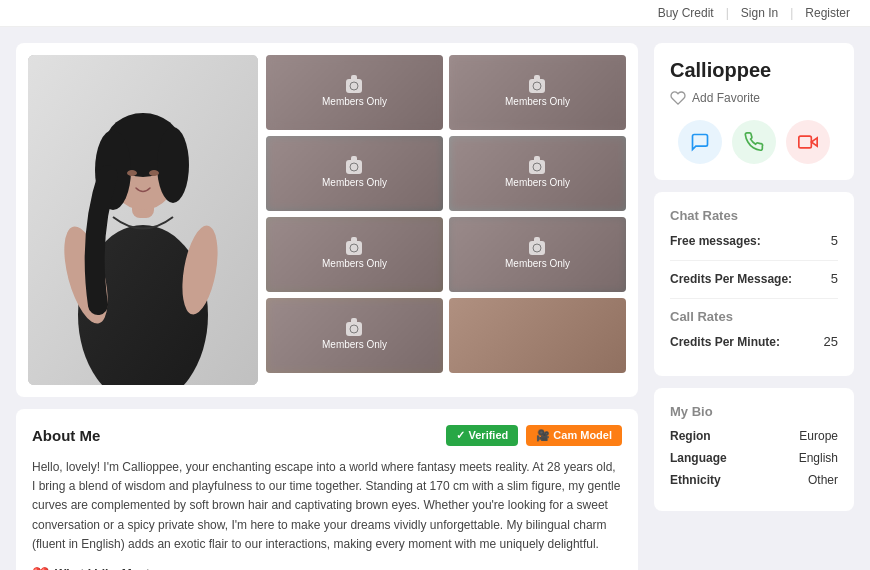  I want to click on credits-per-minute-value: 25, so click(831, 342).